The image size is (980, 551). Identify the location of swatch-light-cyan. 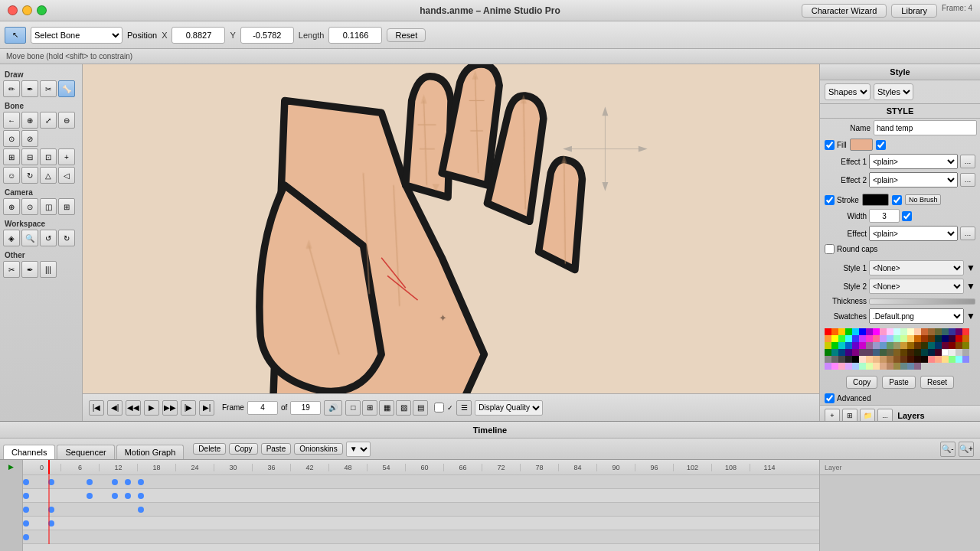
(897, 332).